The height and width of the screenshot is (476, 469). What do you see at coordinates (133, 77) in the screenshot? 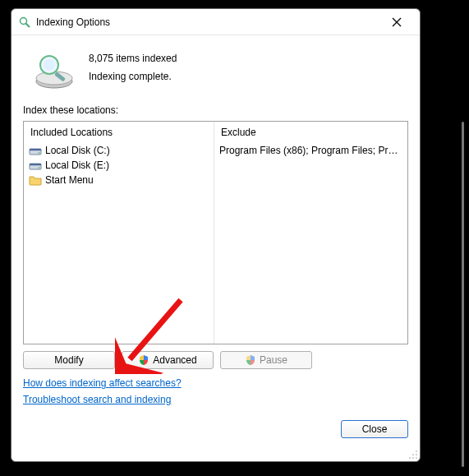
I see `indexing-state: Indexing complete.` at bounding box center [133, 77].